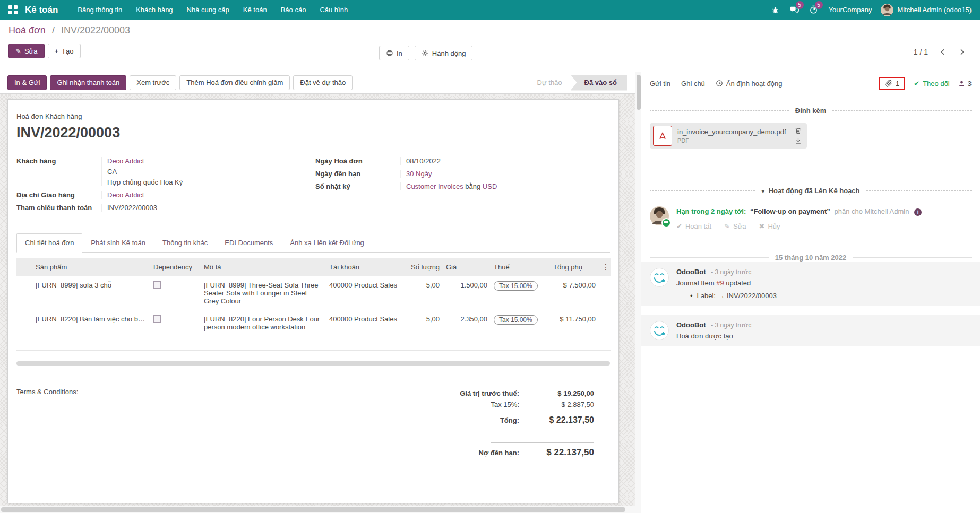 The height and width of the screenshot is (513, 980). Describe the element at coordinates (932, 84) in the screenshot. I see `follow-button: ✔ Theo dõi` at that location.